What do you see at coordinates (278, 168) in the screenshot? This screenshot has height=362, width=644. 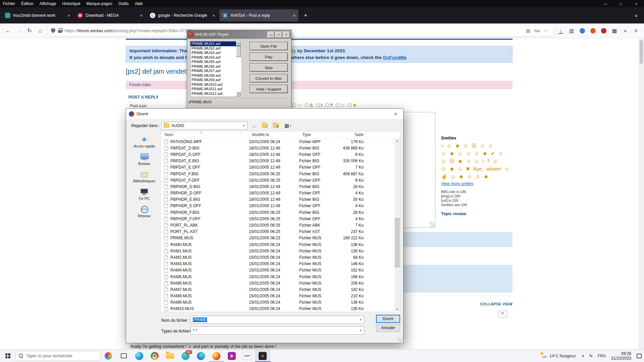 I see `file-row: PBPDAT_E.OFF 18/01/2005 12:49 Fichier OF…` at bounding box center [278, 168].